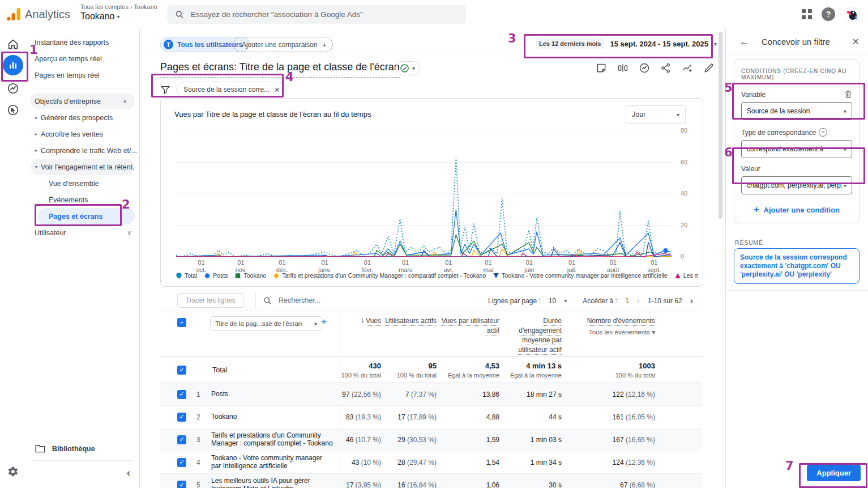 The height and width of the screenshot is (488, 868). Describe the element at coordinates (828, 14) in the screenshot. I see `help-icon: ?` at that location.